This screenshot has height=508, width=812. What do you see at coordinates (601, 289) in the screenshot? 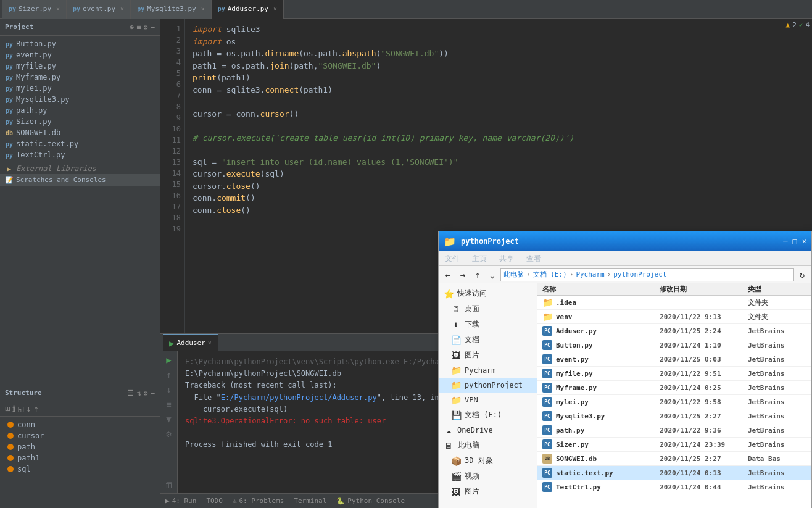
I see `col-name: 名称` at bounding box center [601, 289].